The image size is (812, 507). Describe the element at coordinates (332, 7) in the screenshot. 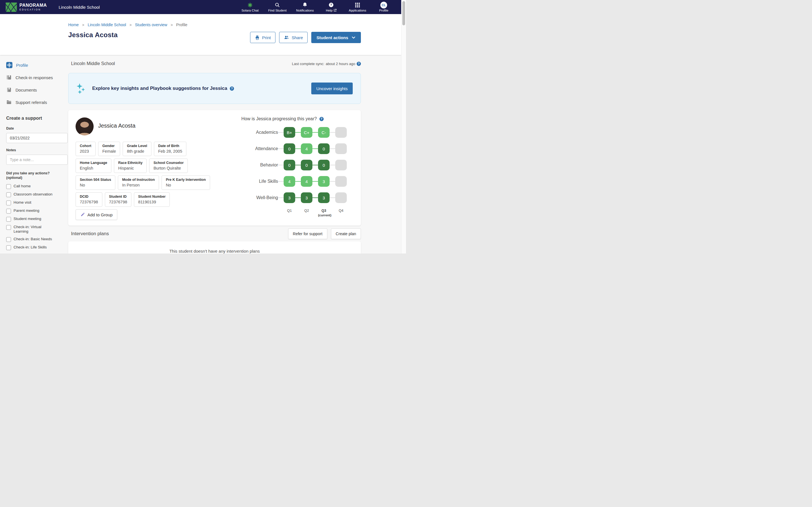

I see `topnav-item-help: ?Help` at that location.